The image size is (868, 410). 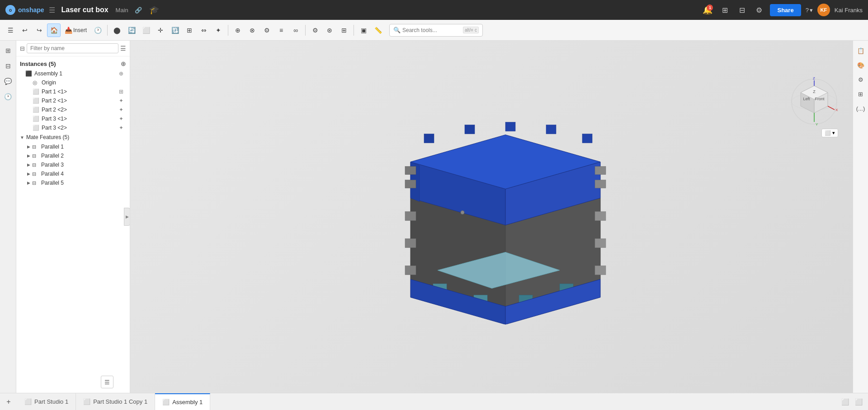 I want to click on tab-part-studio-copy: ⬜ Part Studio 1 Copy 1, so click(x=116, y=402).